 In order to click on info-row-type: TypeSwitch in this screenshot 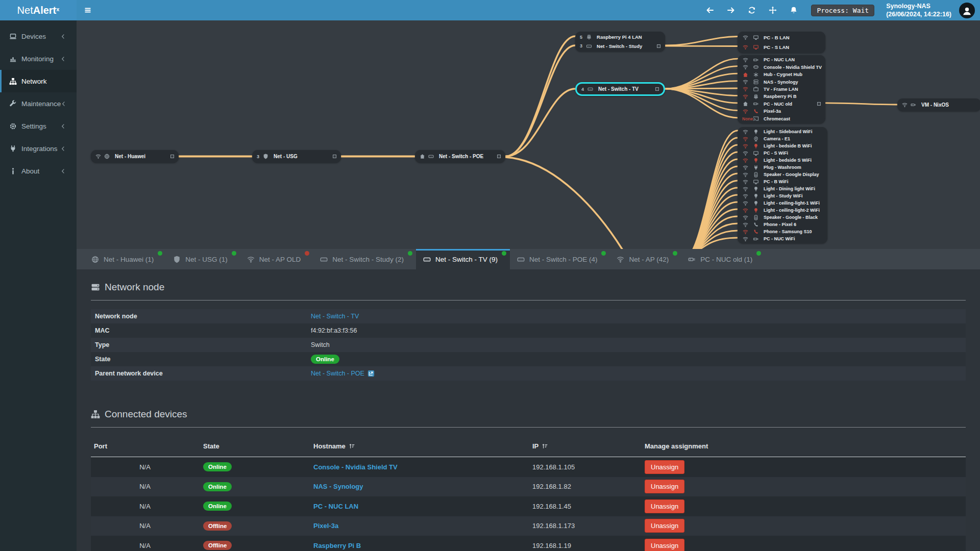, I will do `click(528, 345)`.